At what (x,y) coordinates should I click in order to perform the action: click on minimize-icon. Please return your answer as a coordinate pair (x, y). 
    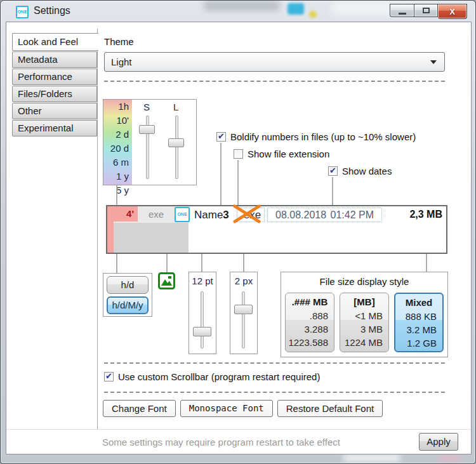
    Looking at the image, I should click on (402, 14).